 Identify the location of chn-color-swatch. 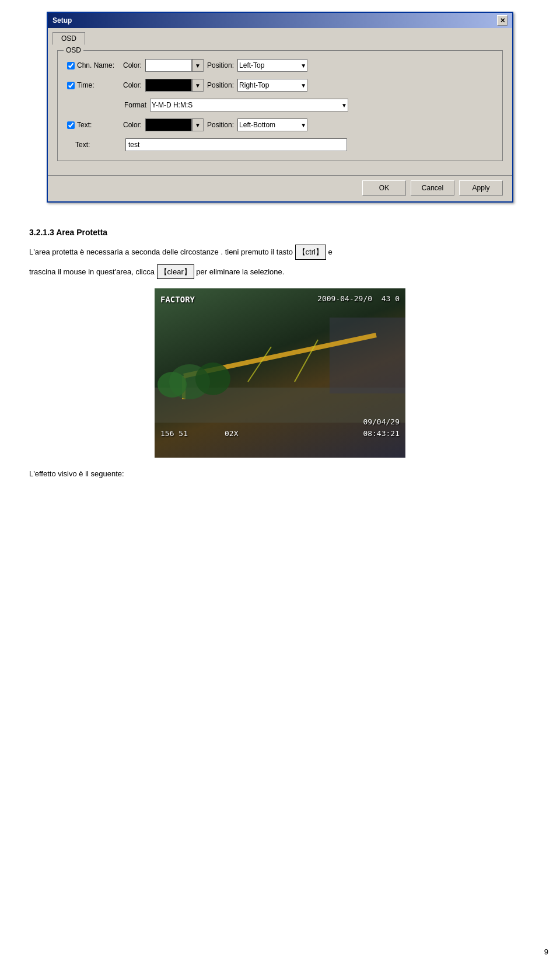
(169, 65).